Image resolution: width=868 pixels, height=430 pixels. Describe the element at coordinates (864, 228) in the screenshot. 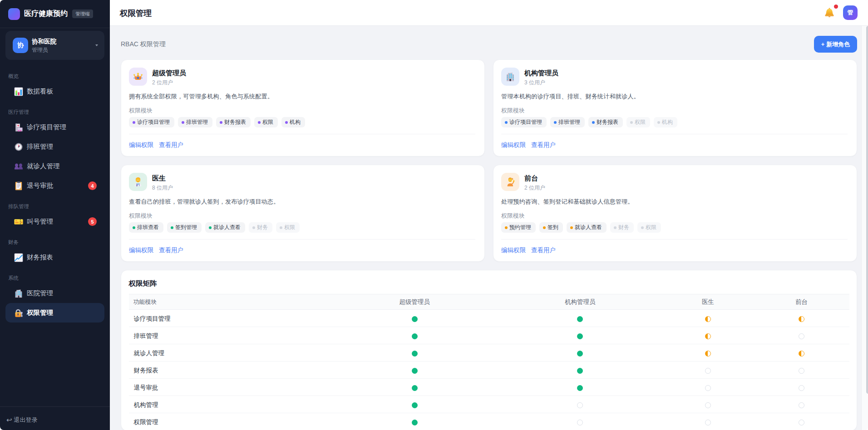

I see `scrollbar-track` at that location.